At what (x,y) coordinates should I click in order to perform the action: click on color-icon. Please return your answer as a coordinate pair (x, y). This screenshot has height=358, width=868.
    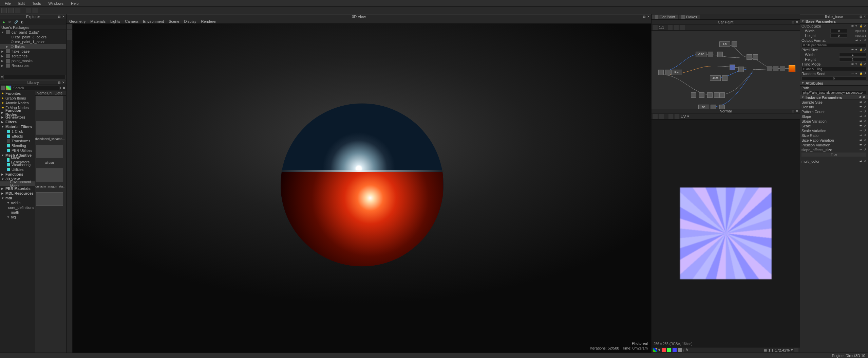
    Looking at the image, I should click on (8, 88).